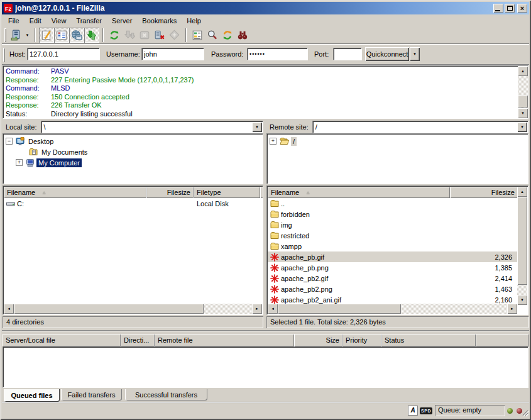 This screenshot has width=531, height=420. What do you see at coordinates (133, 162) in the screenshot?
I see `tree-item-my-computer: +My Computer` at bounding box center [133, 162].